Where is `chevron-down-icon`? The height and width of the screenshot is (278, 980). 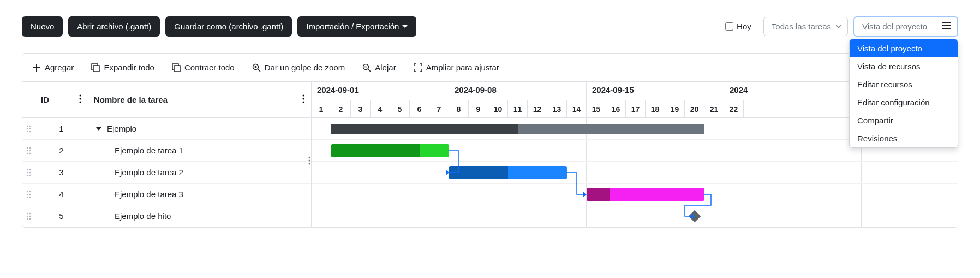
chevron-down-icon is located at coordinates (839, 26).